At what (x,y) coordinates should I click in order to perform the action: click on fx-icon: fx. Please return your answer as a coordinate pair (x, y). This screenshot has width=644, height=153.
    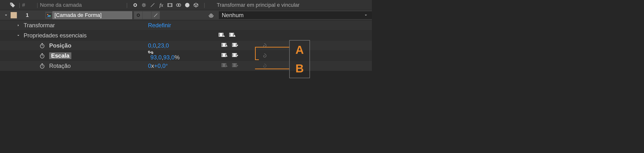
    Looking at the image, I should click on (161, 5).